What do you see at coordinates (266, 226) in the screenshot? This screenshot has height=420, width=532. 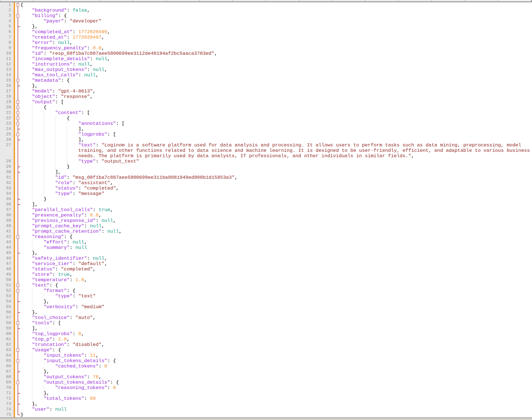 I see `code-line: 40 "prompt_cache_key": null,` at bounding box center [266, 226].